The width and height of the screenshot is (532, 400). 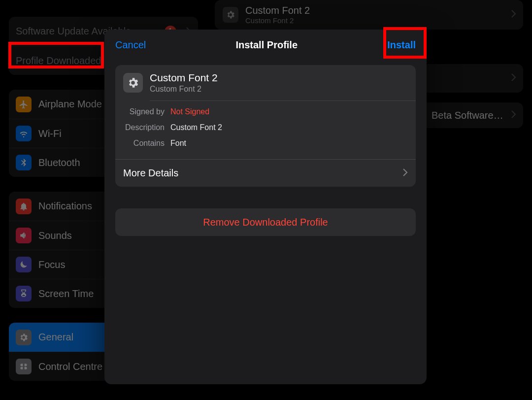 What do you see at coordinates (144, 143) in the screenshot?
I see `meta-label: Contains` at bounding box center [144, 143].